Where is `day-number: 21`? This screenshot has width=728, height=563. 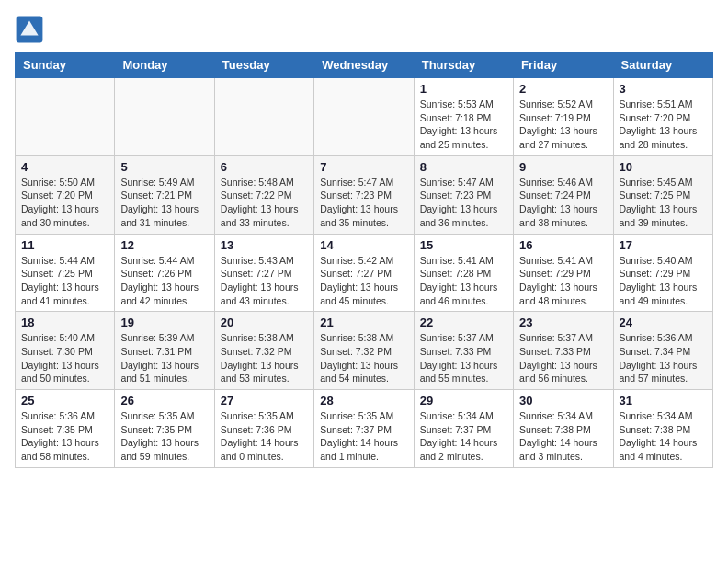
day-number: 21 is located at coordinates (364, 322).